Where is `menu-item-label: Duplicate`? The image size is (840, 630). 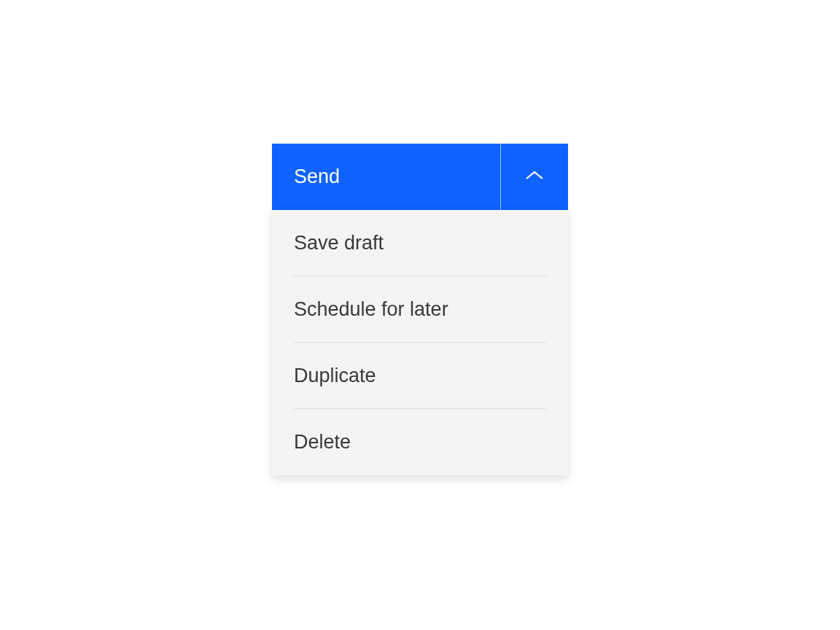
menu-item-label: Duplicate is located at coordinates (335, 376).